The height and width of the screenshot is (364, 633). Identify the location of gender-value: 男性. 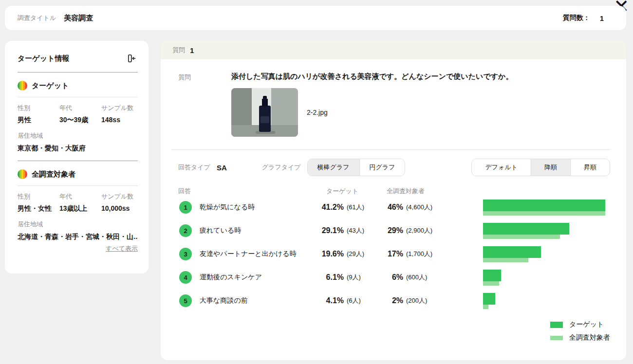
(38, 120).